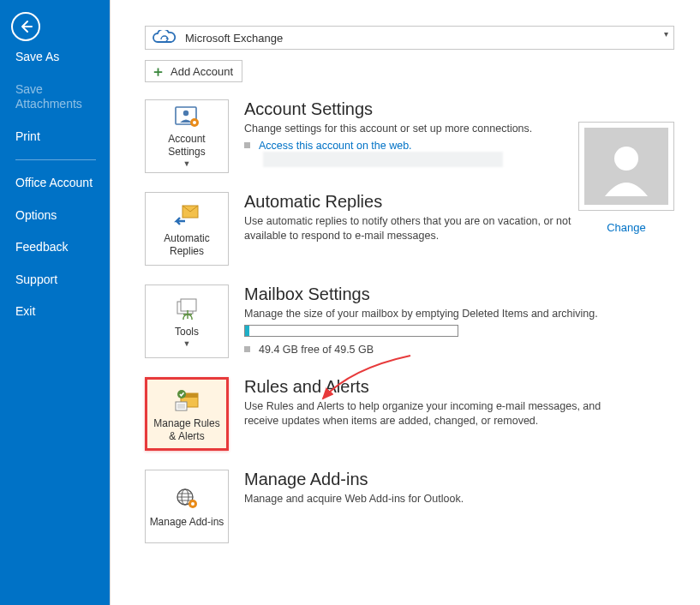 This screenshot has width=700, height=605. I want to click on add-account-label: Add Account, so click(202, 72).